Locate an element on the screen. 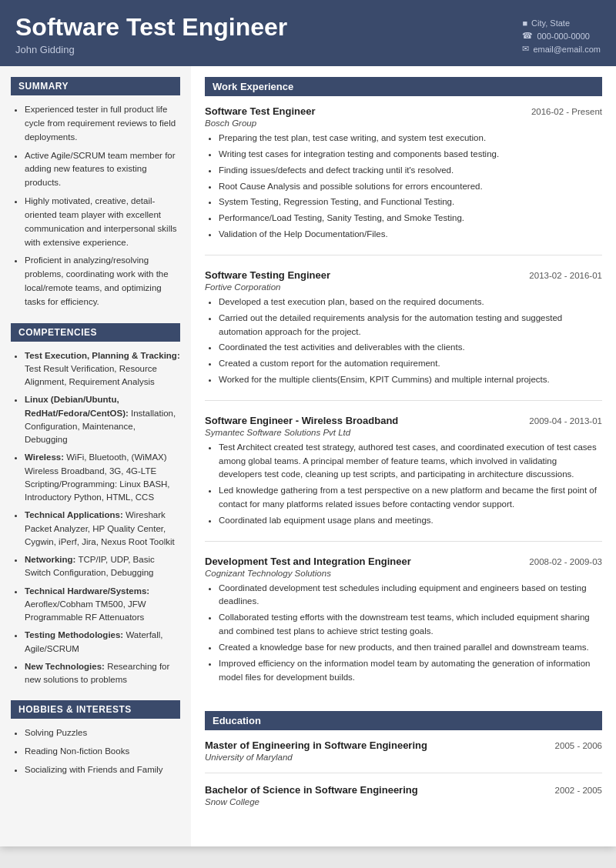 Image resolution: width=616 pixels, height=868 pixels. competency-item: Networking: TCP/IP, UDP, Basic Switch Co… is located at coordinates (102, 566).